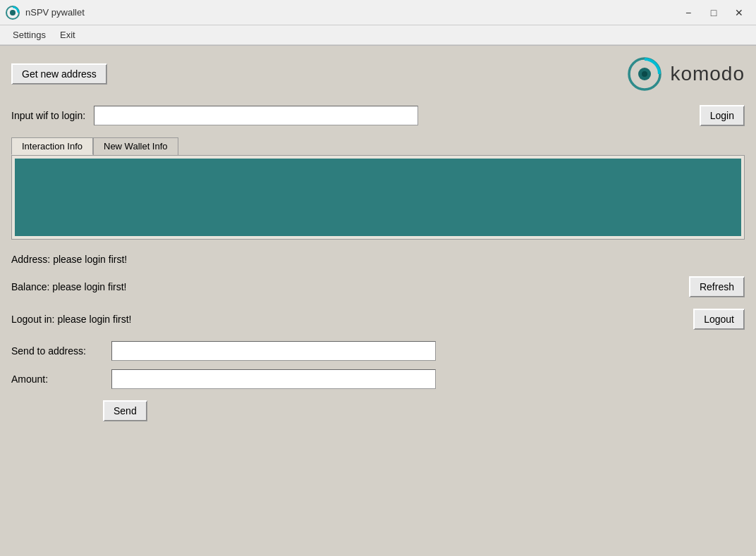 The height and width of the screenshot is (556, 756). Describe the element at coordinates (68, 35) in the screenshot. I see `menu-item-exit: Exit` at that location.